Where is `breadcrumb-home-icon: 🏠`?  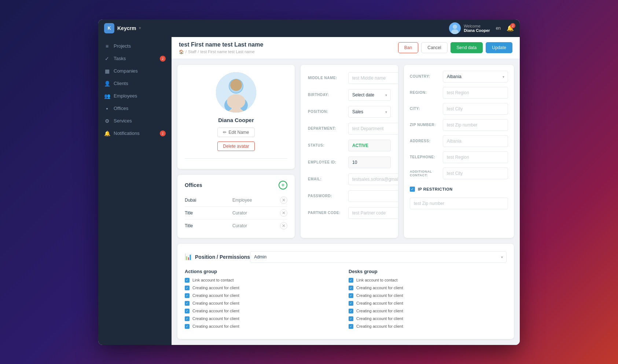 breadcrumb-home-icon: 🏠 is located at coordinates (181, 52).